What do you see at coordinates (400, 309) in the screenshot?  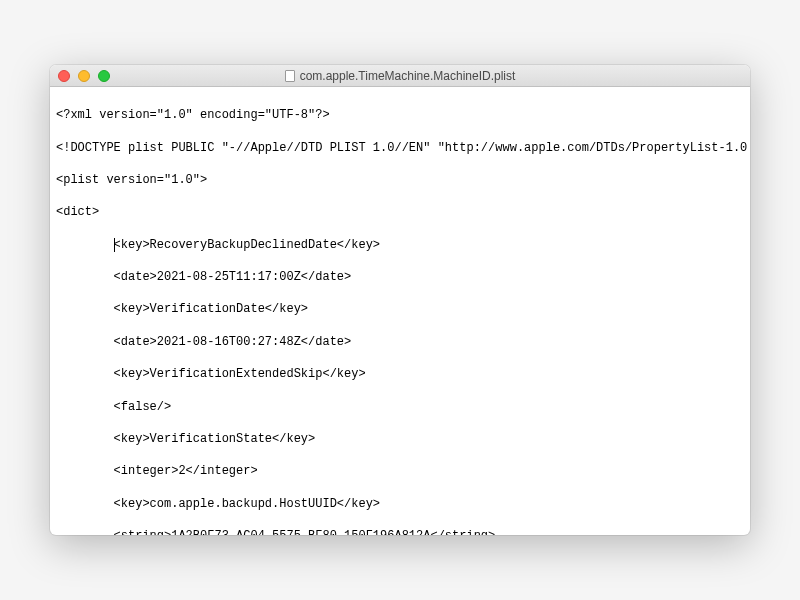 I see `plist-line: <key>VerificationDate</key>` at bounding box center [400, 309].